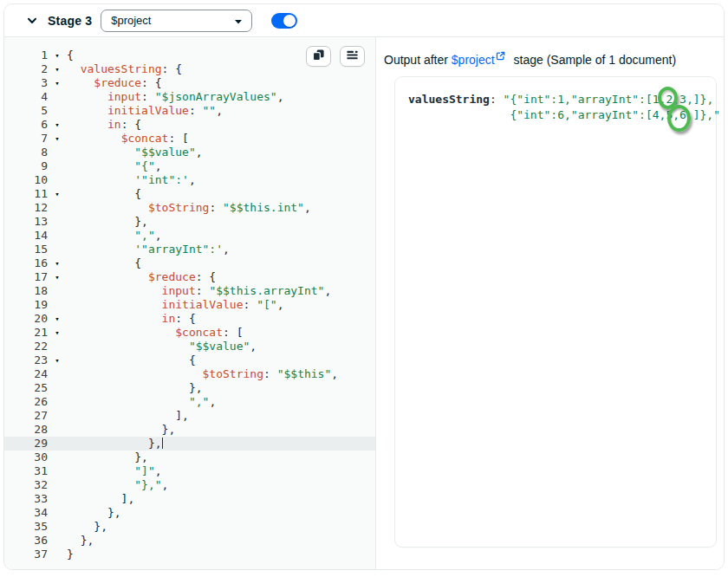  Describe the element at coordinates (26, 180) in the screenshot. I see `line-number: 10` at that location.